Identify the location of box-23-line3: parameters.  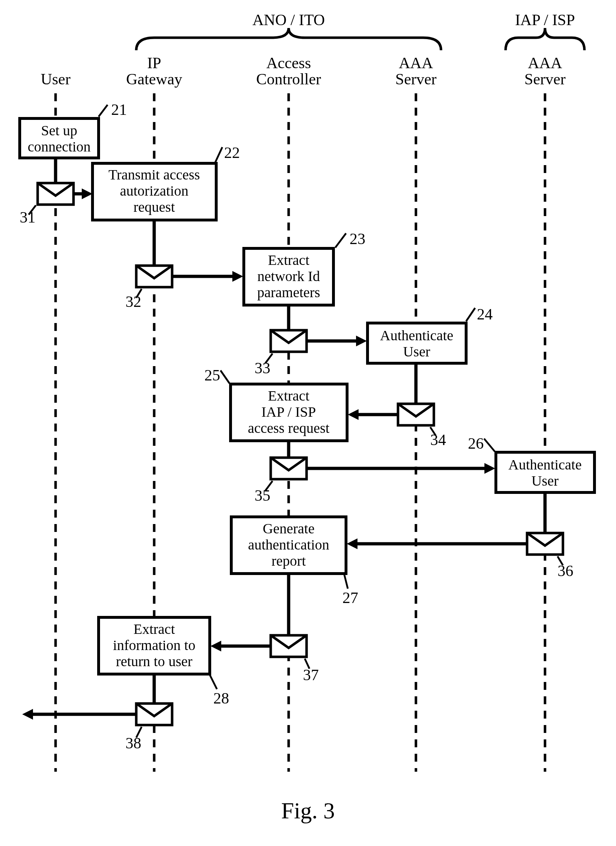
(289, 293).